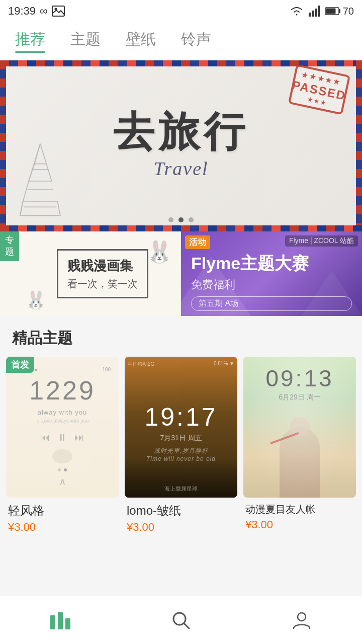 This screenshot has width=362, height=644. What do you see at coordinates (181, 364) in the screenshot?
I see `theme2-statusbar: 中国移动2G0.81% ▼` at bounding box center [181, 364].